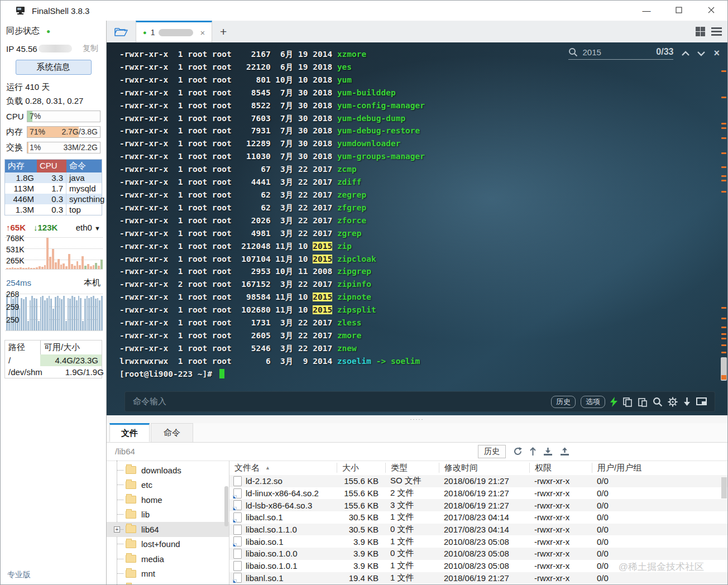 This screenshot has height=585, width=728. What do you see at coordinates (478, 517) in the screenshot?
I see `file-row: libacl.so.130.5 KB1 文件2017/08/23 04:14-r…` at bounding box center [478, 517].